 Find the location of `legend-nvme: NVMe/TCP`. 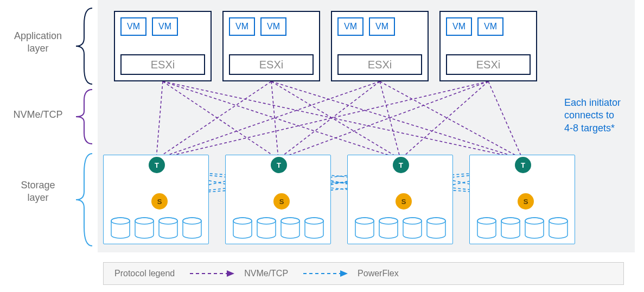

legend-nvme: NVMe/TCP is located at coordinates (239, 274).